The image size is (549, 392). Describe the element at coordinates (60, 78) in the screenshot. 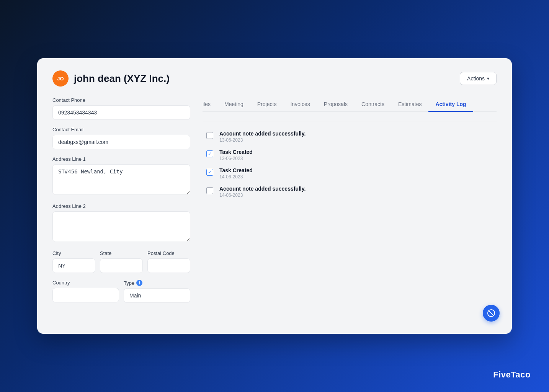

I see `avatar: JO` at that location.